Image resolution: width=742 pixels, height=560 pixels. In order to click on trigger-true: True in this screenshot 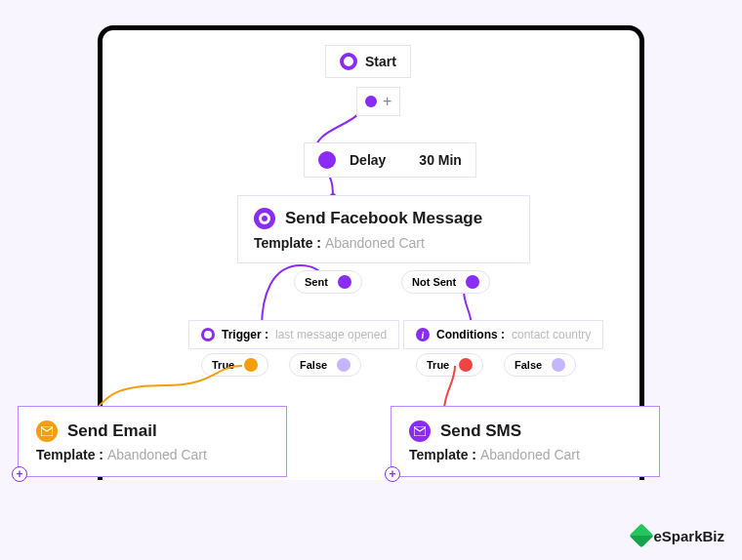, I will do `click(234, 365)`.